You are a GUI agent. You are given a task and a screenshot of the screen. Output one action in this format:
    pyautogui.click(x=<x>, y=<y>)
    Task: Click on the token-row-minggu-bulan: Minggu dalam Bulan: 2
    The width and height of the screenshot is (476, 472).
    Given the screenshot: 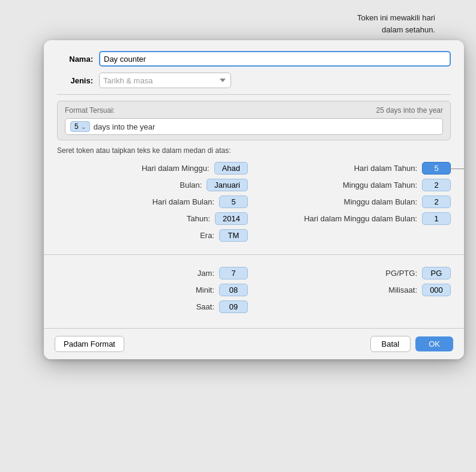 What is the action you would take?
    pyautogui.click(x=355, y=202)
    